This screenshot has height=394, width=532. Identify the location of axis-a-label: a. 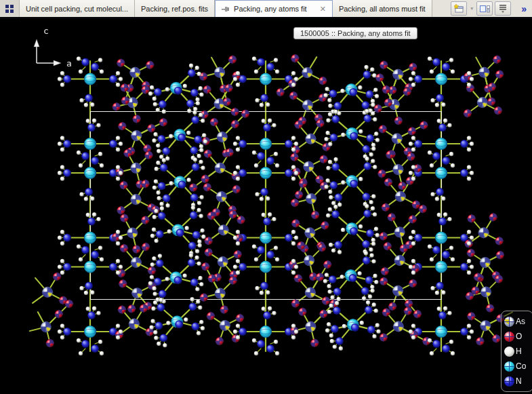
(69, 64).